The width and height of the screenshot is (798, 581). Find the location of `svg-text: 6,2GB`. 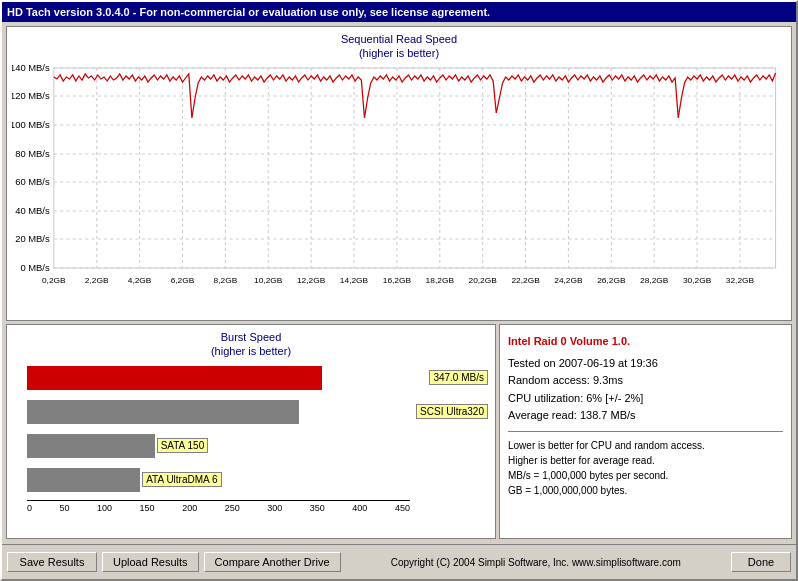

svg-text: 6,2GB is located at coordinates (183, 280).